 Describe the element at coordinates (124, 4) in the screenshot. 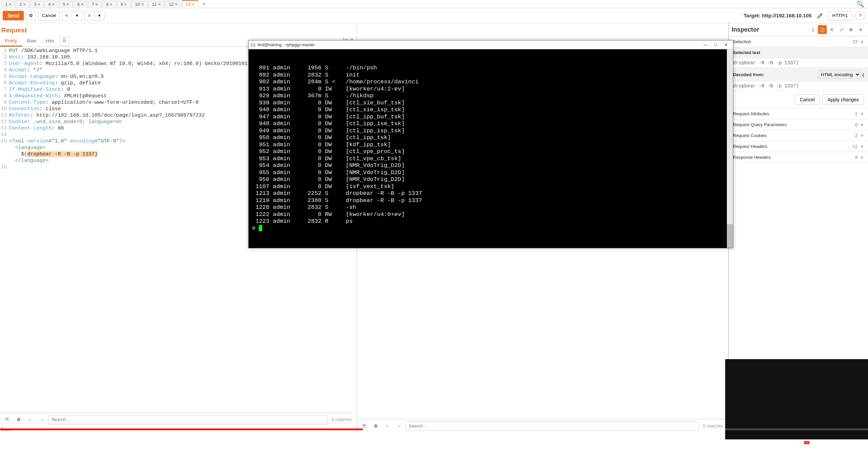

I see `repeater-tab-9: 9 ×` at that location.